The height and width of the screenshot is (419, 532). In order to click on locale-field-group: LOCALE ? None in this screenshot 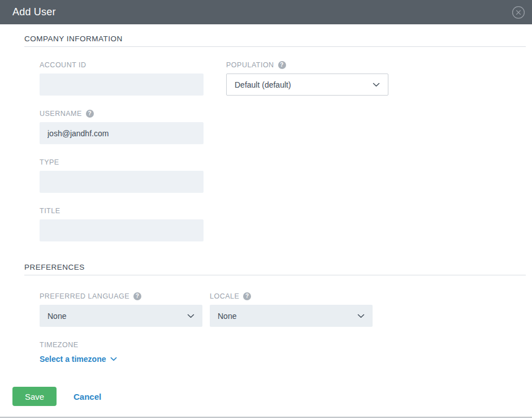, I will do `click(291, 309)`.